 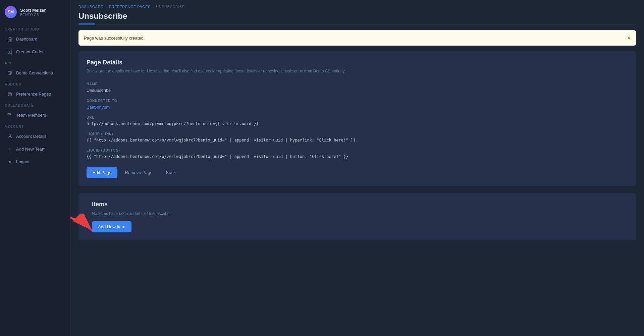 What do you see at coordinates (35, 125) in the screenshot?
I see `section-label-account: ACCOUNT` at bounding box center [35, 125].